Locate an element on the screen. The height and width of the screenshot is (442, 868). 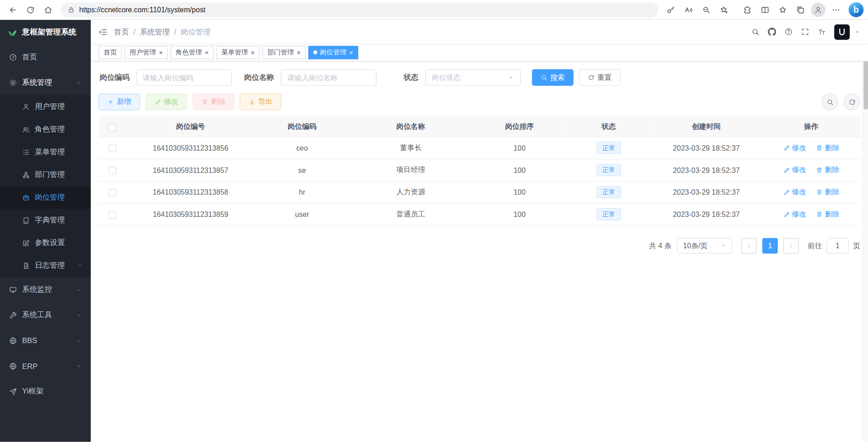
page-size-select: 10条/页 is located at coordinates (705, 246).